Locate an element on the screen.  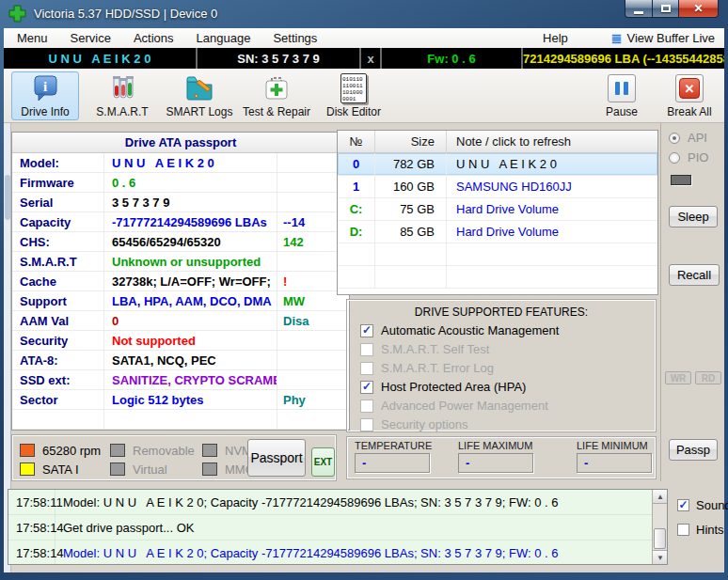
options-panel: ✓ Sound ✓ Hints is located at coordinates (698, 526).